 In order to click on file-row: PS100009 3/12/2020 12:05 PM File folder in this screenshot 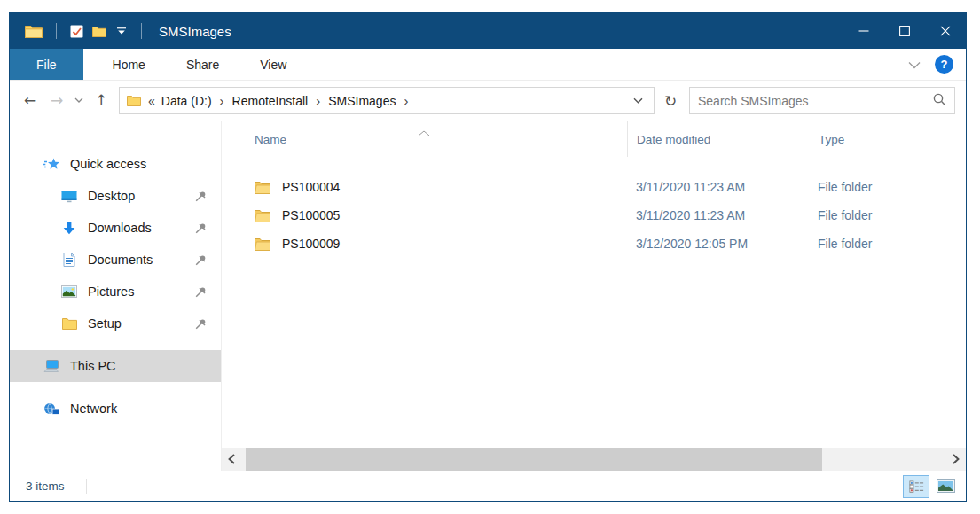, I will do `click(594, 244)`.